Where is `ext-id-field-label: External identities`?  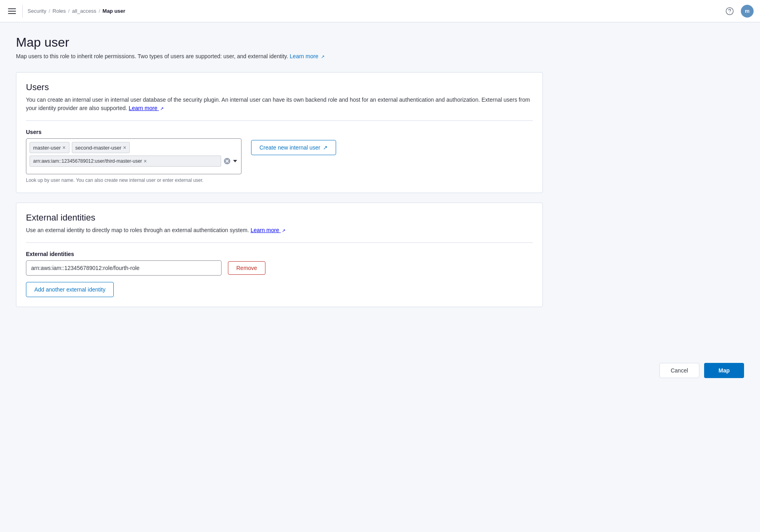 ext-id-field-label: External identities is located at coordinates (279, 254).